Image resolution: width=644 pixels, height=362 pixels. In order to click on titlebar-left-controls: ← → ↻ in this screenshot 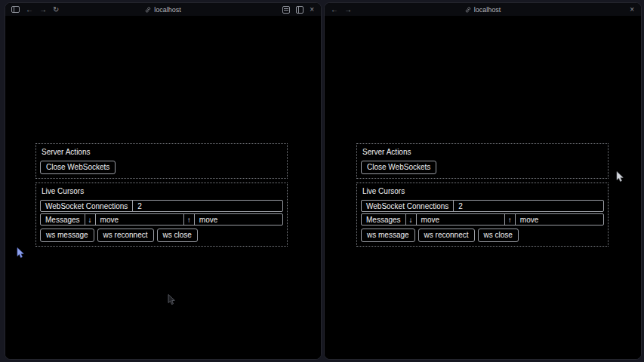, I will do `click(32, 10)`.